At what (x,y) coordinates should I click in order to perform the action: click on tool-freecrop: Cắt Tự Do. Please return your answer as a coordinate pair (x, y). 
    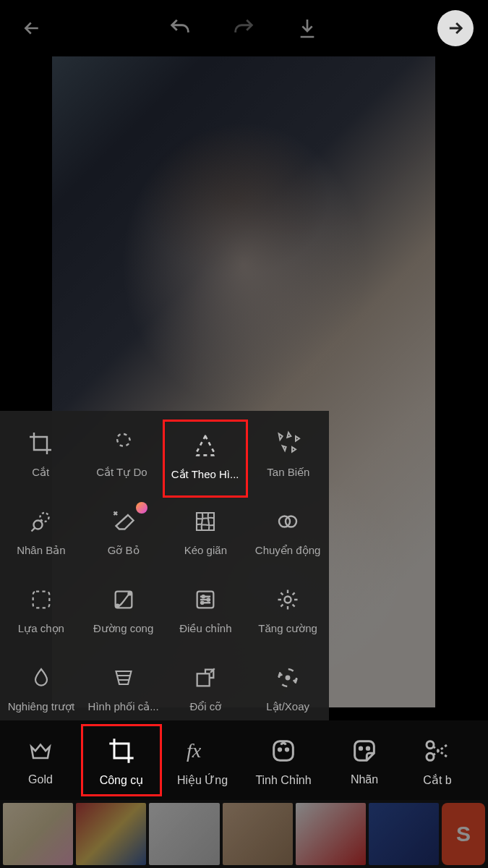
    Looking at the image, I should click on (121, 459).